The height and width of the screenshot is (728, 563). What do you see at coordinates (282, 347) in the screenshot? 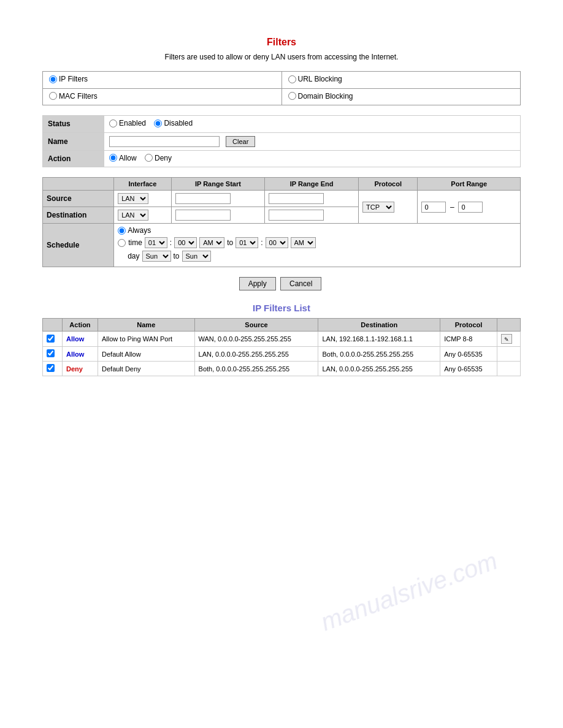
I see `ip-filters-list-table: Action Name Source Destination Protocol …` at bounding box center [282, 347].